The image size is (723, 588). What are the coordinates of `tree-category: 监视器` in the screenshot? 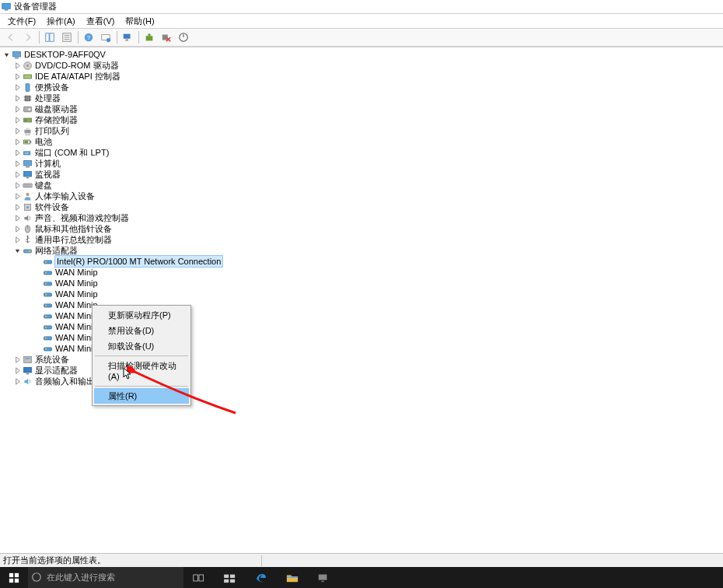 It's located at (362, 174).